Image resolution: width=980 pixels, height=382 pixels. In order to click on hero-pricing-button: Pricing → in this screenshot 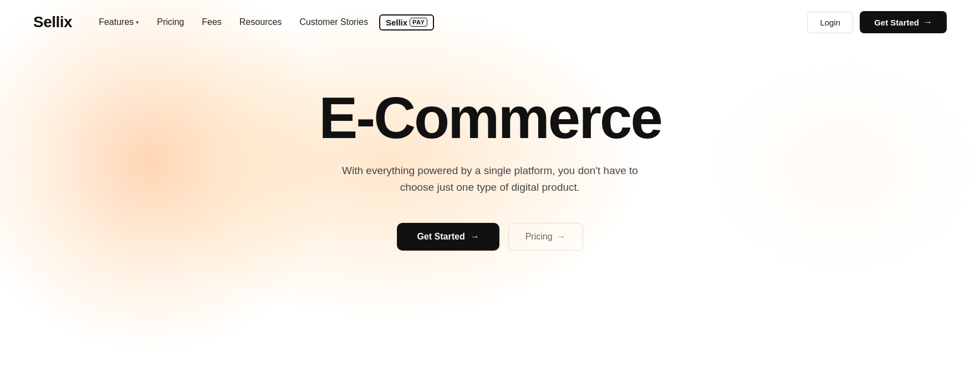, I will do `click(545, 237)`.